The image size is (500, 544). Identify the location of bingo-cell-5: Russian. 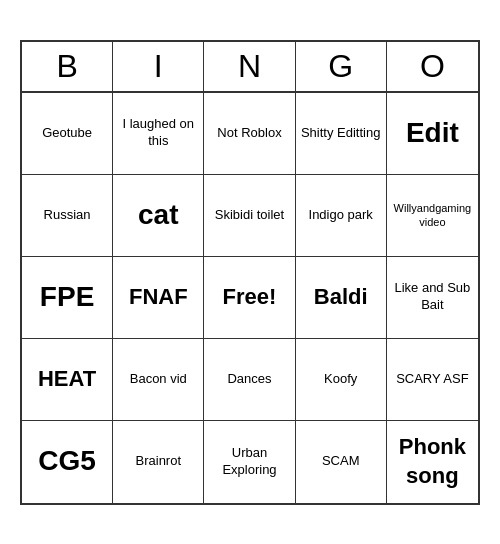
(68, 216).